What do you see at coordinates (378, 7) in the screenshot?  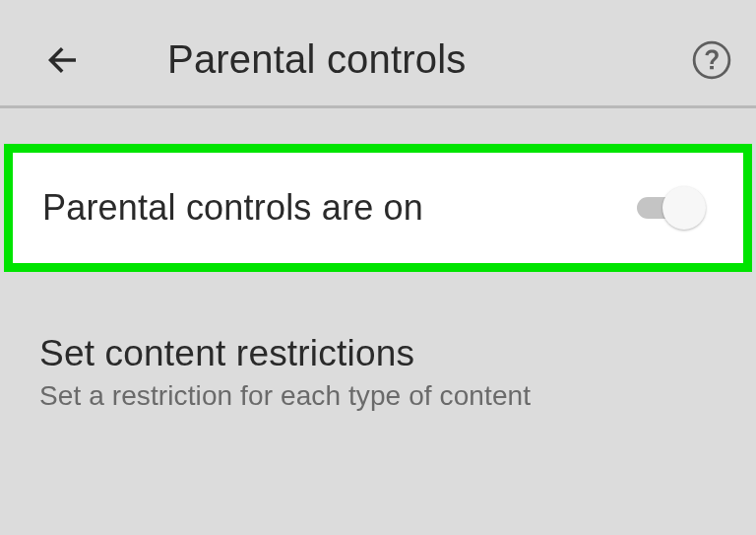 I see `status-gap` at bounding box center [378, 7].